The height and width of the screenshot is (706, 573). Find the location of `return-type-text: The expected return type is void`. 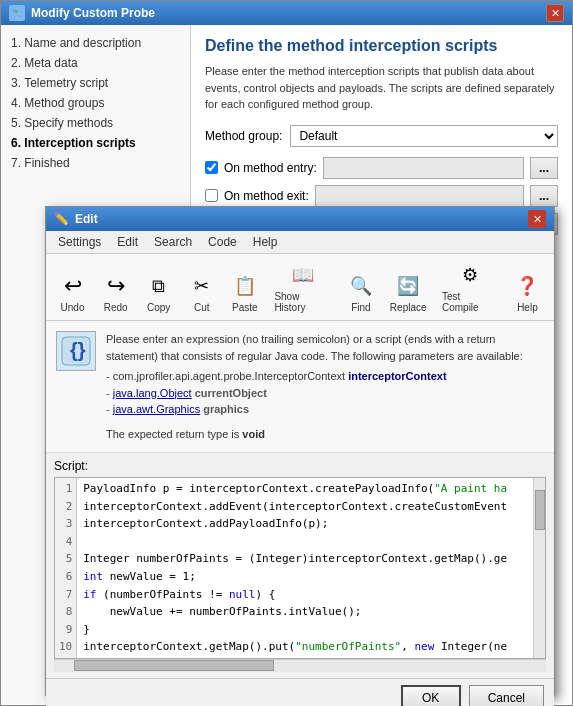

return-type-text: The expected return type is void is located at coordinates (325, 434).